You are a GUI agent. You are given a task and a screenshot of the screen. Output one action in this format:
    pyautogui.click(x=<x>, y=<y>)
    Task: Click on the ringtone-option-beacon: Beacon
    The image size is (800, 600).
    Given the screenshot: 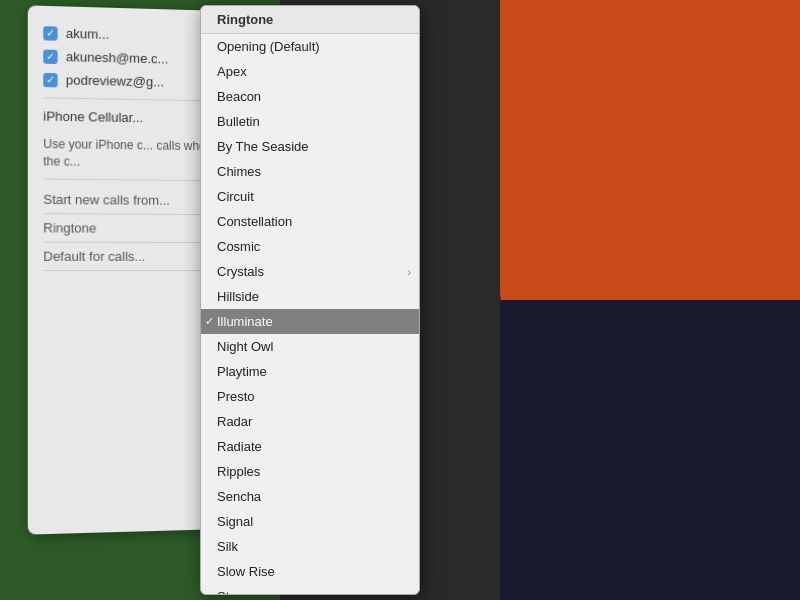 What is the action you would take?
    pyautogui.click(x=310, y=96)
    